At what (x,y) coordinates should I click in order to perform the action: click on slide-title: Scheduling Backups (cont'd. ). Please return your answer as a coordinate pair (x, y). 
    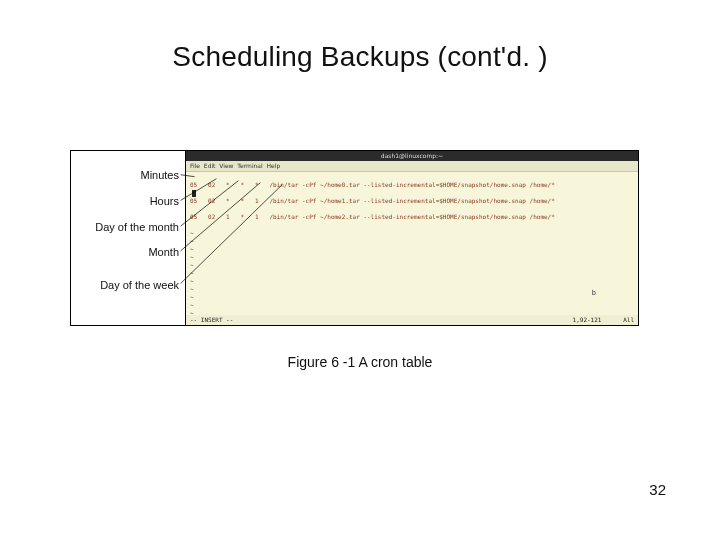
    Looking at the image, I should click on (360, 57).